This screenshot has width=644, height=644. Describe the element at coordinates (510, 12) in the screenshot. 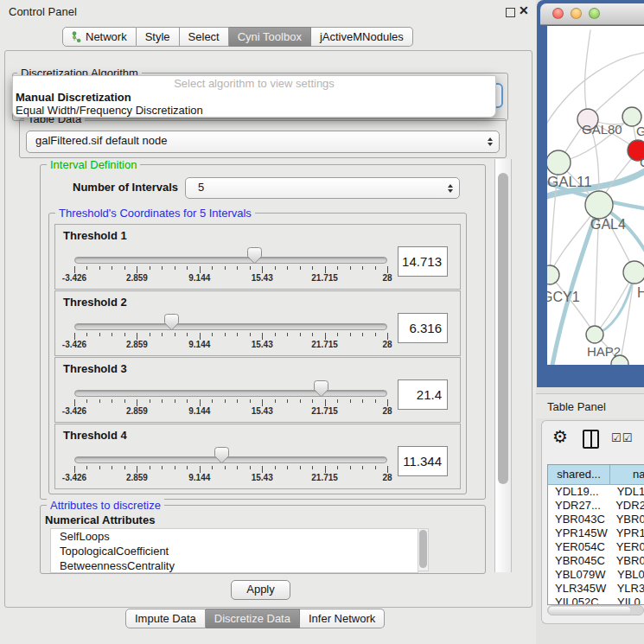

I see `float-icon` at that location.